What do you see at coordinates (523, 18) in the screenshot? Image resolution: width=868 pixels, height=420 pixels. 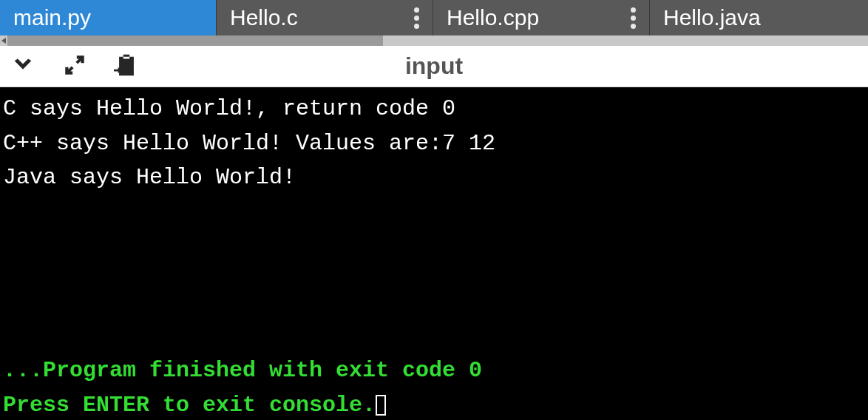 I see `tab-label: Hello.cpp` at bounding box center [523, 18].